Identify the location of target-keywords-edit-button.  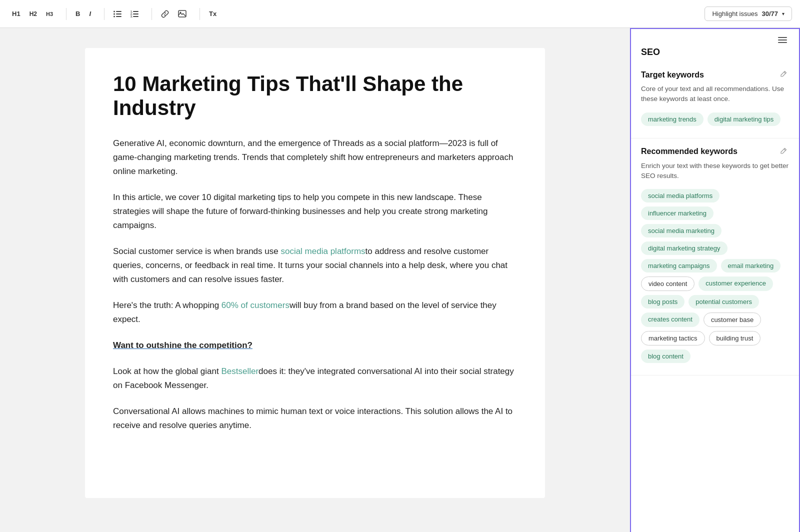
(784, 75).